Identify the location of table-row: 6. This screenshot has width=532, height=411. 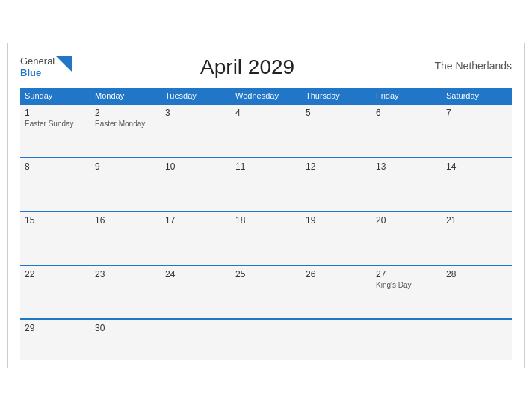
(406, 131).